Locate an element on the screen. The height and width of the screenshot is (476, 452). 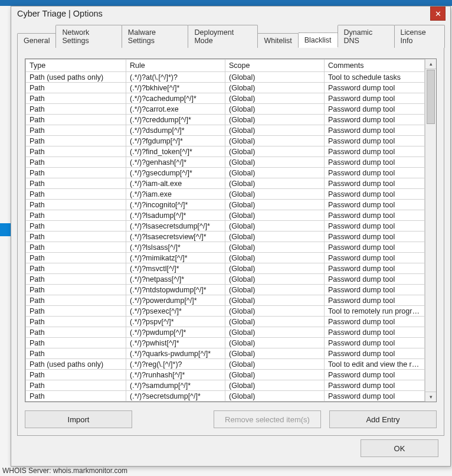
tabstrip: GeneralNetwork SettingsMalware SettingsD… is located at coordinates (231, 35).